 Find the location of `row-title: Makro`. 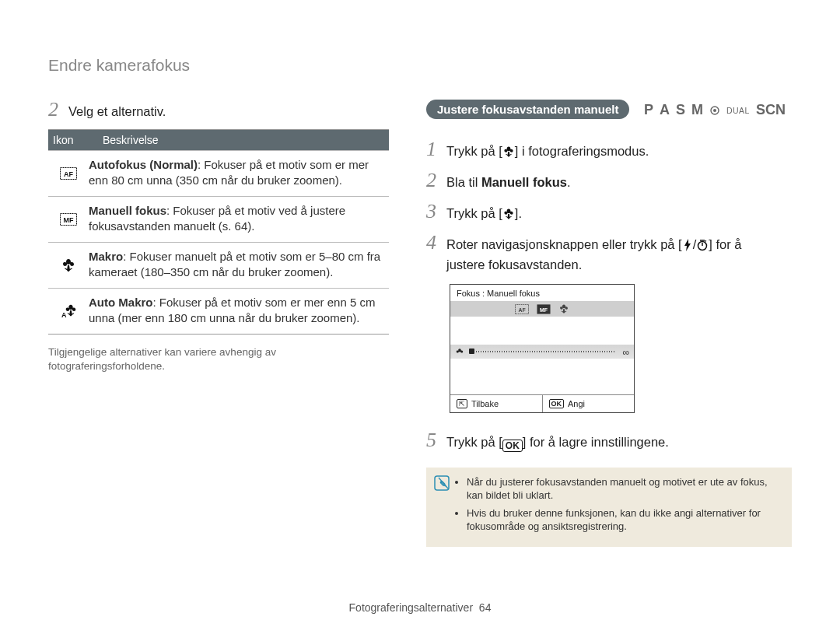

row-title: Makro is located at coordinates (106, 257).